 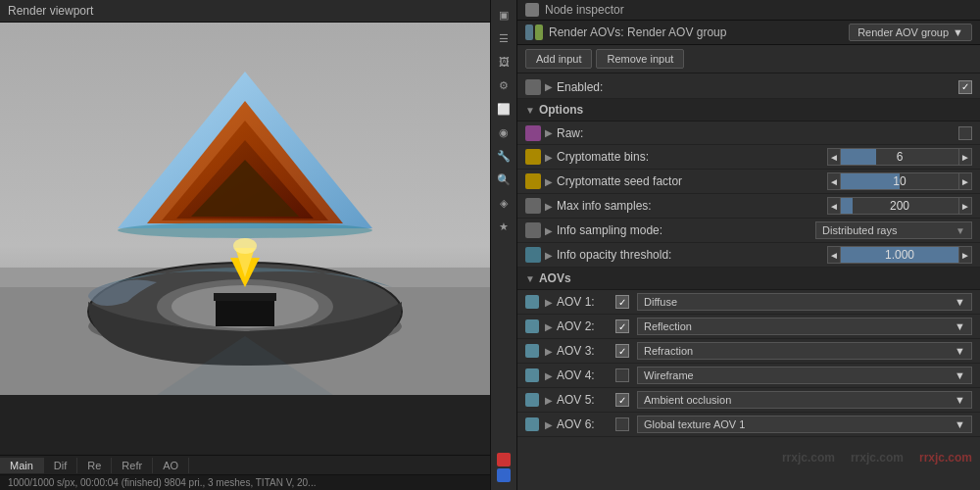 What do you see at coordinates (696, 32) in the screenshot?
I see `node-label: Render AOVs: Render AOV group` at bounding box center [696, 32].